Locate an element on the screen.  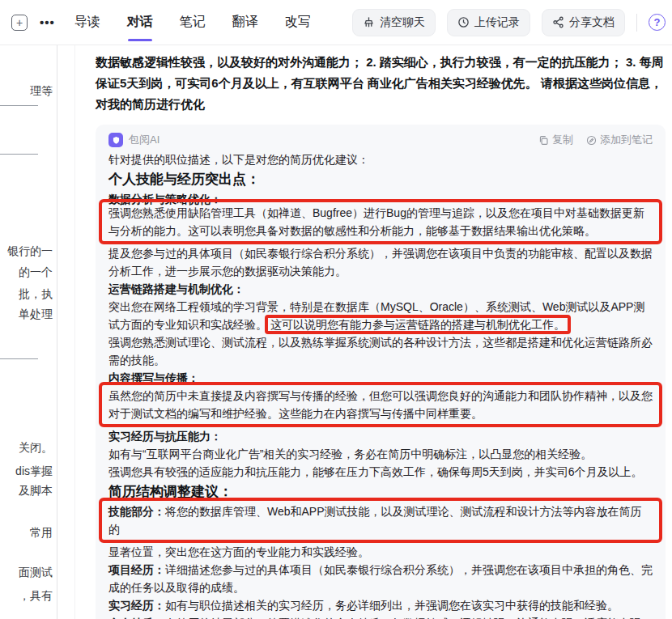
paragraph-internship-2: 强调您具有较强的适应能力和抗压能力，能够在压力下高效工作，确保每周5天到岗，并实… is located at coordinates (381, 472).